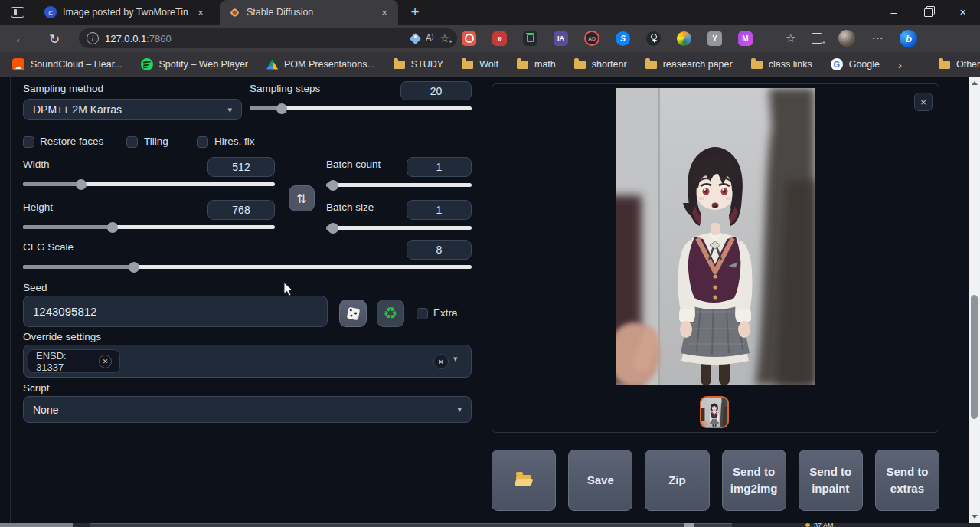 This screenshot has width=980, height=527. What do you see at coordinates (782, 64) in the screenshot?
I see `bookmark-folder-classlinks: class links` at bounding box center [782, 64].